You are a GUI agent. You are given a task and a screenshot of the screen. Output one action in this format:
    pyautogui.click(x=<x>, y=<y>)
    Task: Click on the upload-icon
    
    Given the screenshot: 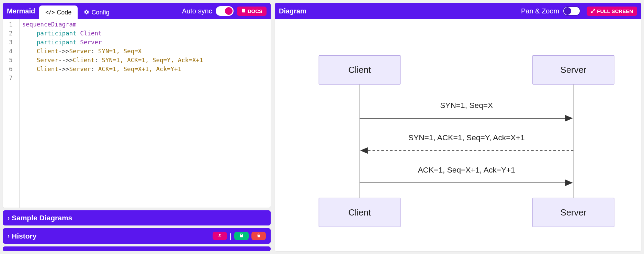 What is the action you would take?
    pyautogui.click(x=220, y=236)
    